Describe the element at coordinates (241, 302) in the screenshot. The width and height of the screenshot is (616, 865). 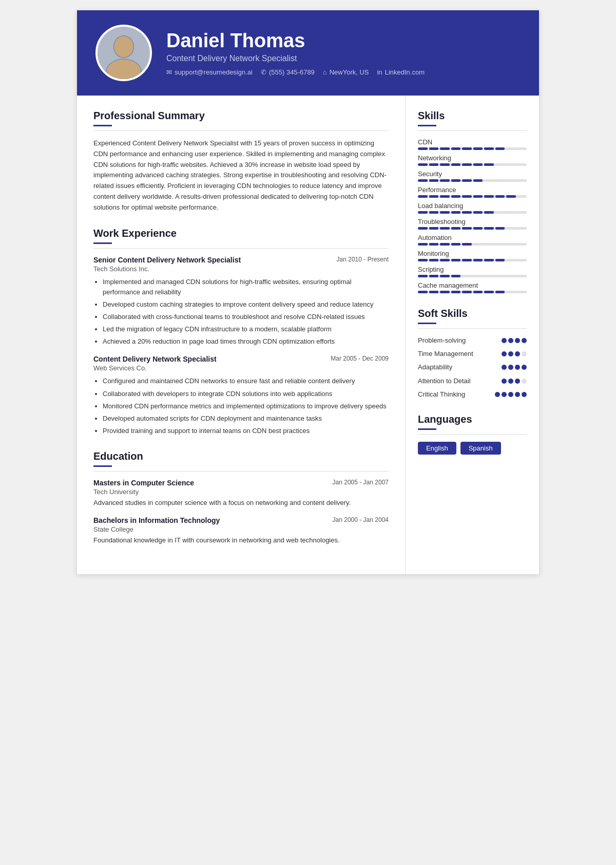
I see `job-item-0: Senior Content Delivery Network Speciali…` at that location.